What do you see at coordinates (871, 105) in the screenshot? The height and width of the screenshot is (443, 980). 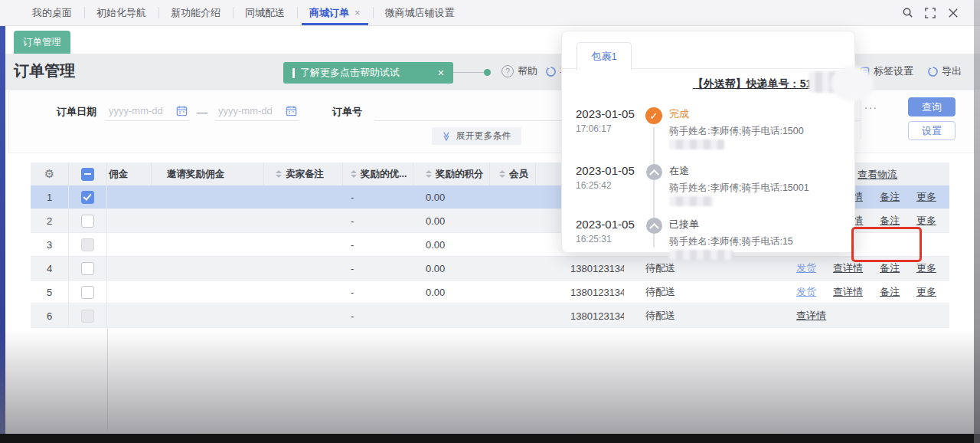 I see `more-filters-ellipsis: ...` at bounding box center [871, 105].